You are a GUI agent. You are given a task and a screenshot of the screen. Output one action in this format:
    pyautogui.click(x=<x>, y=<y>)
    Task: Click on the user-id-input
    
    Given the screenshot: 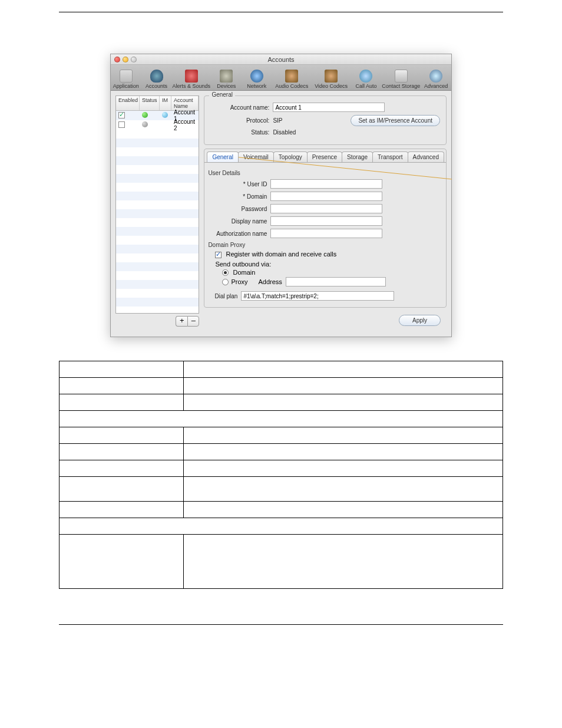 What is the action you would take?
    pyautogui.click(x=326, y=184)
    